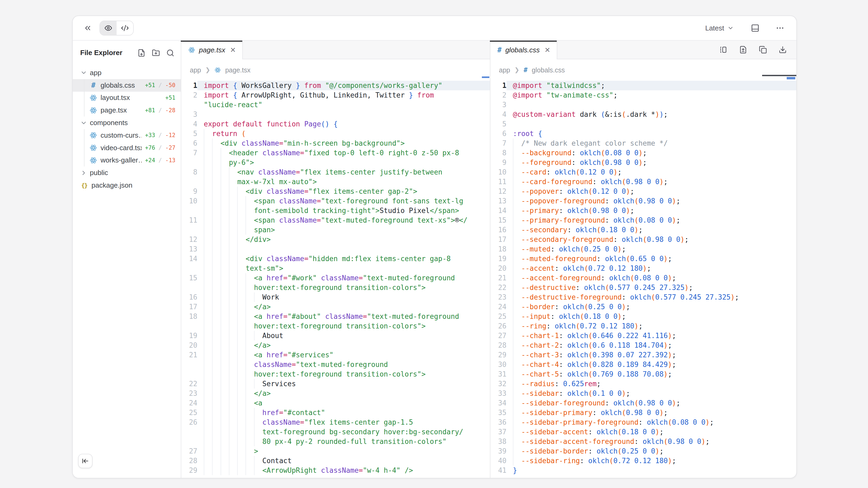  I want to click on code-line: 28 Contact, so click(336, 461).